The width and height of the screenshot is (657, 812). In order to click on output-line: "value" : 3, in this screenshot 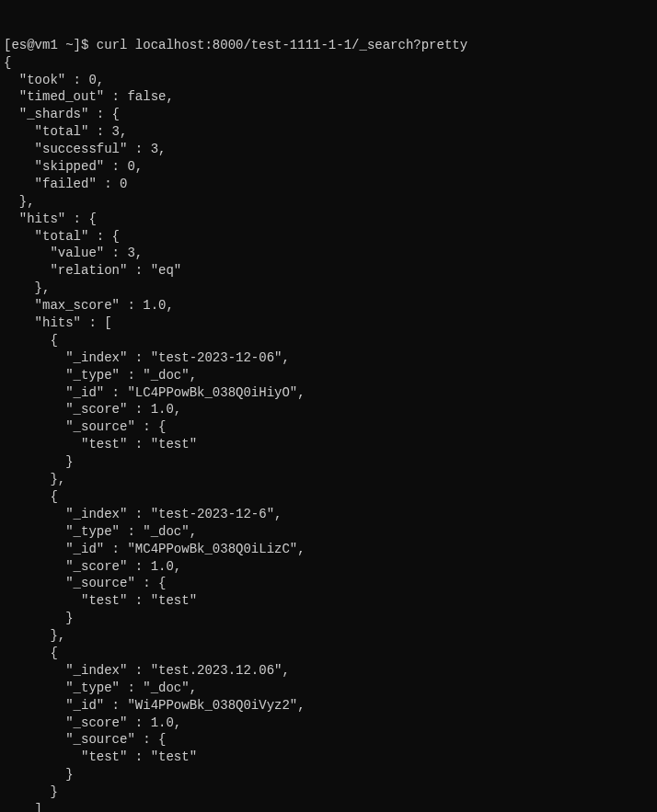, I will do `click(328, 254)`.